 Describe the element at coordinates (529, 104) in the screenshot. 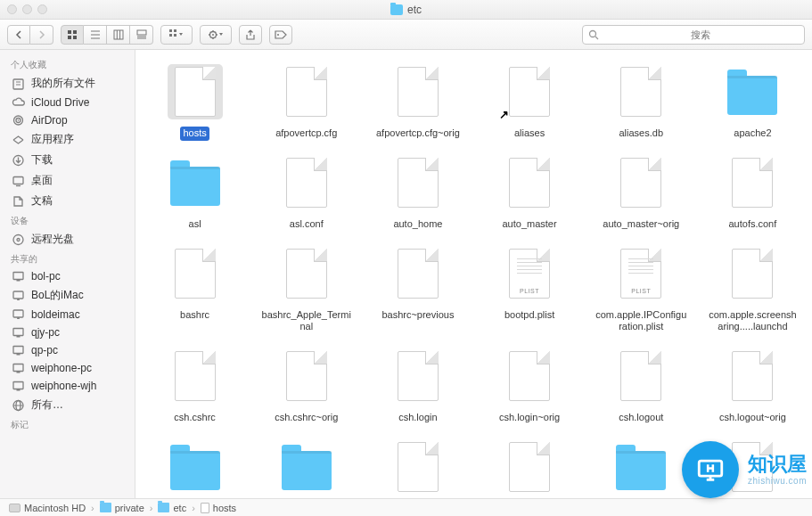

I see `file-item: ↗aliases` at that location.